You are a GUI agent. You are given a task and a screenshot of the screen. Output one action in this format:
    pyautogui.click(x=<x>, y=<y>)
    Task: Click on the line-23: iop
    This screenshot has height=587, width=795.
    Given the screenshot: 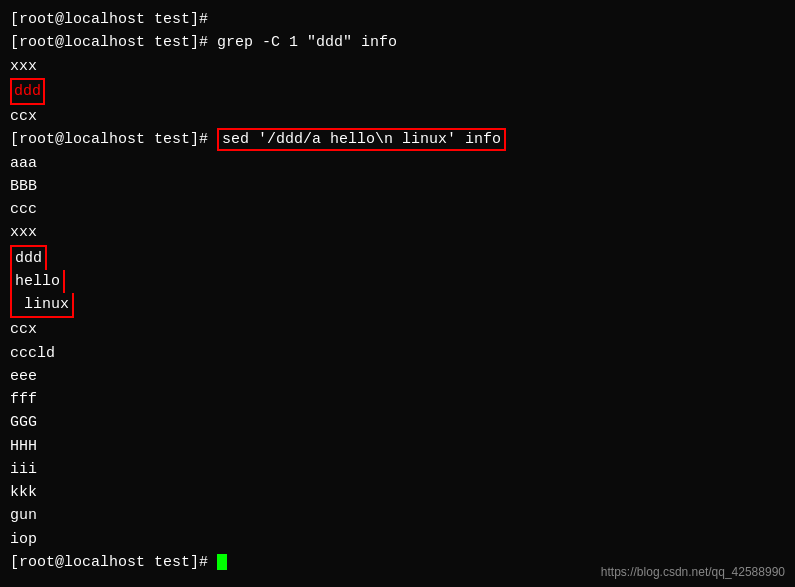 What is the action you would take?
    pyautogui.click(x=398, y=540)
    